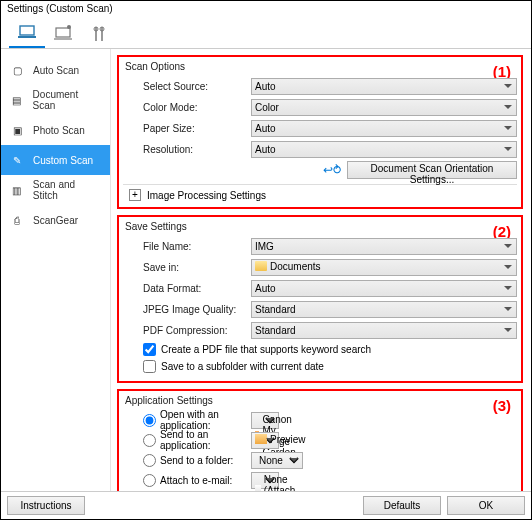 Image resolution: width=532 pixels, height=520 pixels. I want to click on send-app-label: Send to an application:, so click(206, 440).